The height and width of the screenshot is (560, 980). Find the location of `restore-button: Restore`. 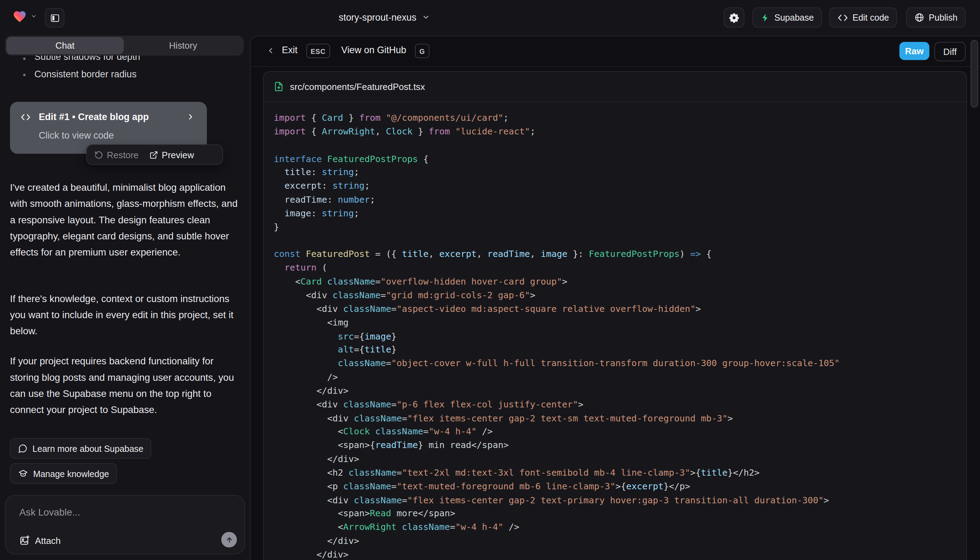

restore-button: Restore is located at coordinates (117, 155).